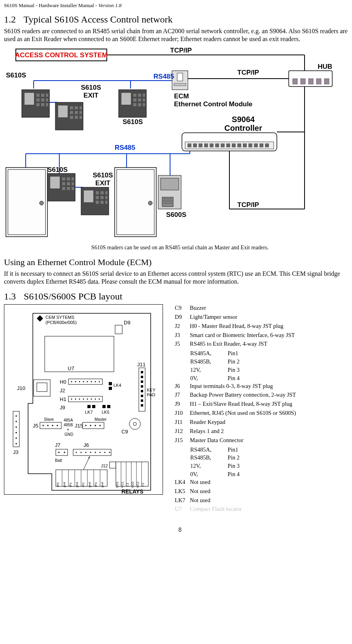  Describe the element at coordinates (63, 399) in the screenshot. I see `pcb-h1: H1` at that location.